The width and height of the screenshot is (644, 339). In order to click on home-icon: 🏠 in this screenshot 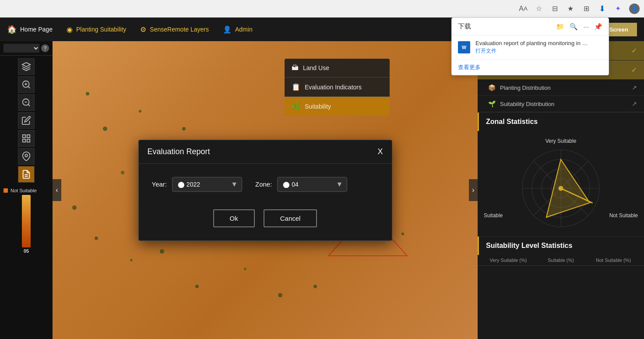, I will do `click(12, 29)`.